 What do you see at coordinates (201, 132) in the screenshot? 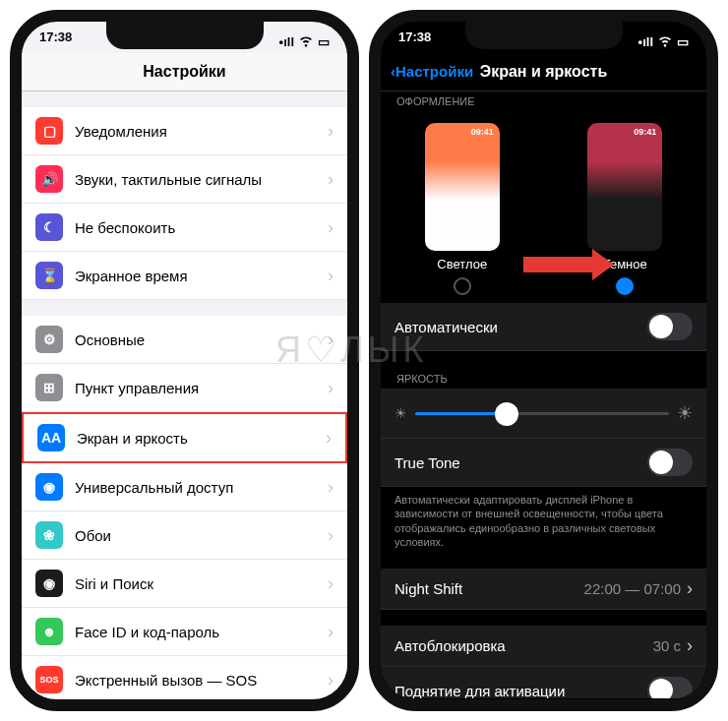
I see `row-label: Уведомления` at bounding box center [201, 132].